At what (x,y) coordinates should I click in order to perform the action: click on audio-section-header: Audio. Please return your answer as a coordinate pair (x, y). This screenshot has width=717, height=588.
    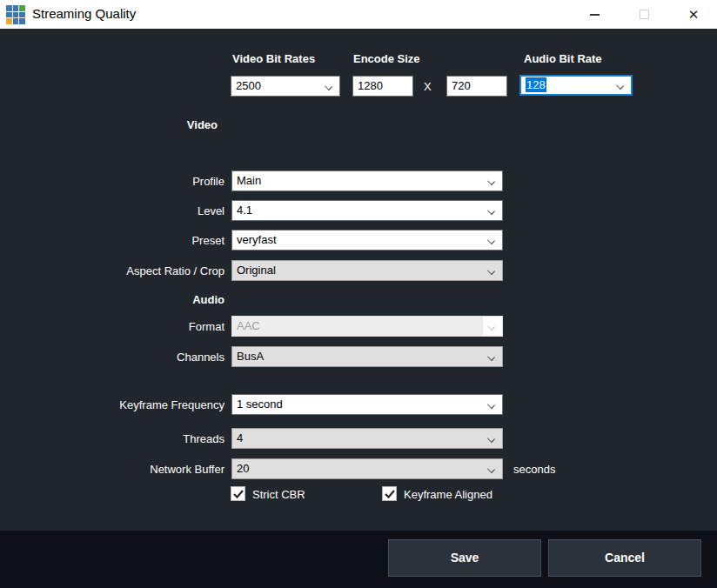
    Looking at the image, I should click on (159, 299).